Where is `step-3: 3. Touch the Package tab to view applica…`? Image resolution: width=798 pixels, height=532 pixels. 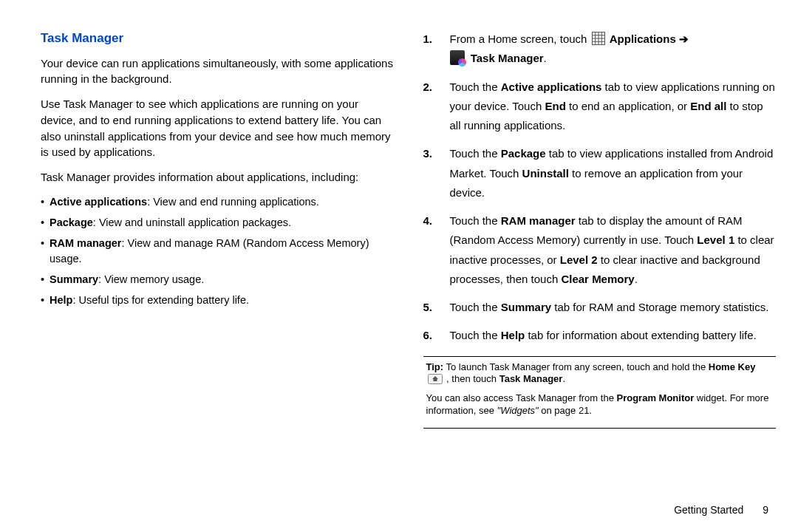
step-3: 3. Touch the Package tab to view applica… is located at coordinates (600, 173).